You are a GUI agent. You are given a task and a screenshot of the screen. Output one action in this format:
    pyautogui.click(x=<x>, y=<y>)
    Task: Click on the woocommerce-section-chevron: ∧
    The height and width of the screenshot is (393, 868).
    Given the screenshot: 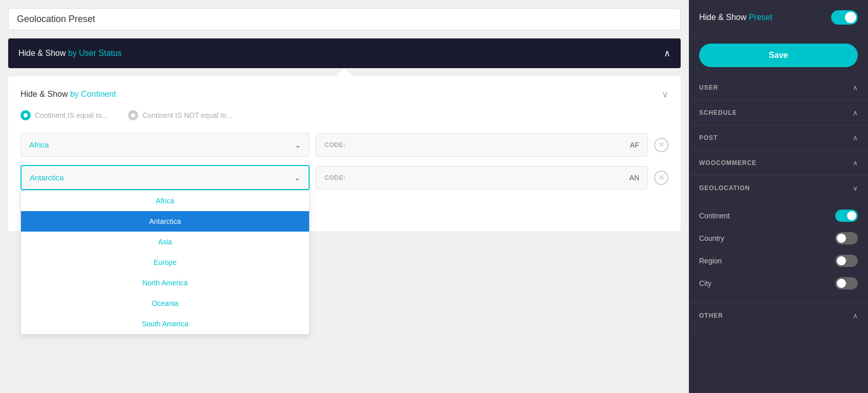 What is the action you would take?
    pyautogui.click(x=855, y=163)
    